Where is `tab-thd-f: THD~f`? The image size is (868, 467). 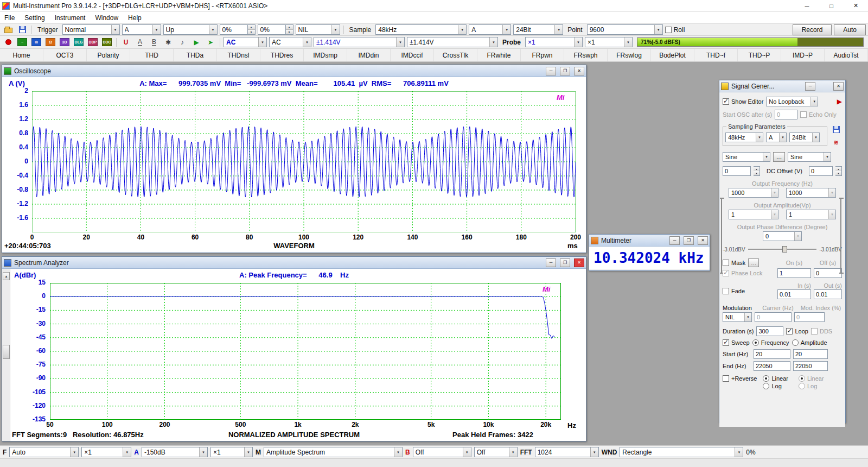
tab-thd-f: THD~f is located at coordinates (716, 55).